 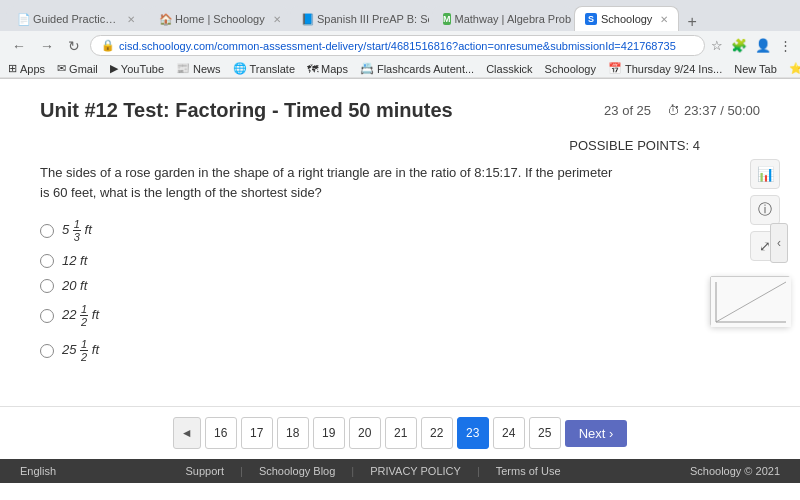 I want to click on page-btn-17: 17, so click(x=257, y=433).